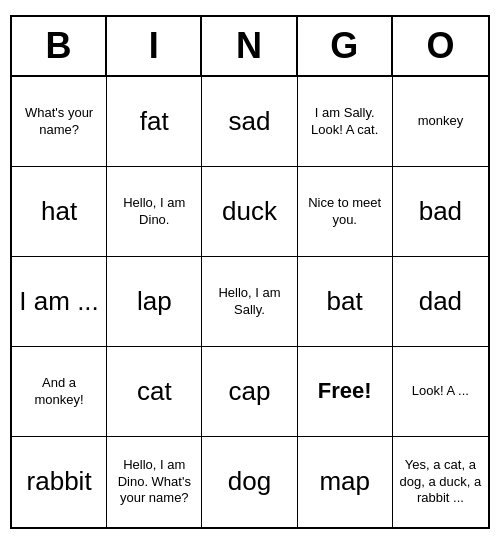 Image resolution: width=500 pixels, height=544 pixels. I want to click on bingo-cell-17: cap, so click(250, 392).